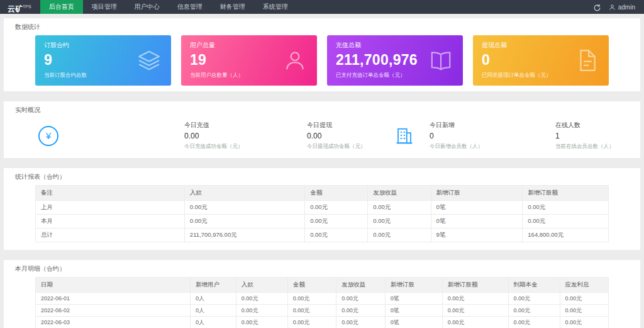 This screenshot has width=644, height=328. Describe the element at coordinates (593, 147) in the screenshot. I see `stat-subtitle: 当前在线会员总数（人）` at that location.